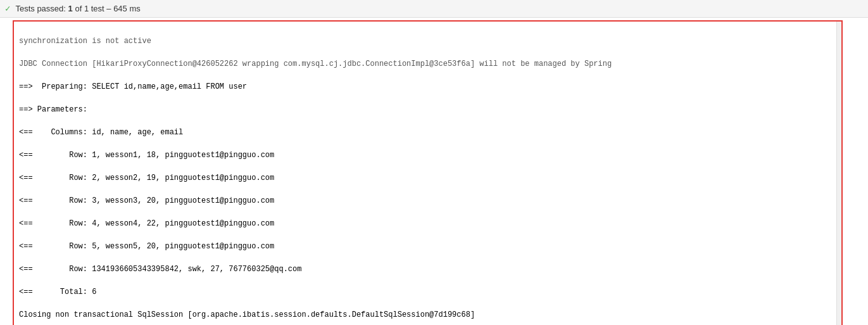  I want to click on log-line: <== Row: 2, wesson2, 19, pingguotest1@pi…, so click(428, 178).